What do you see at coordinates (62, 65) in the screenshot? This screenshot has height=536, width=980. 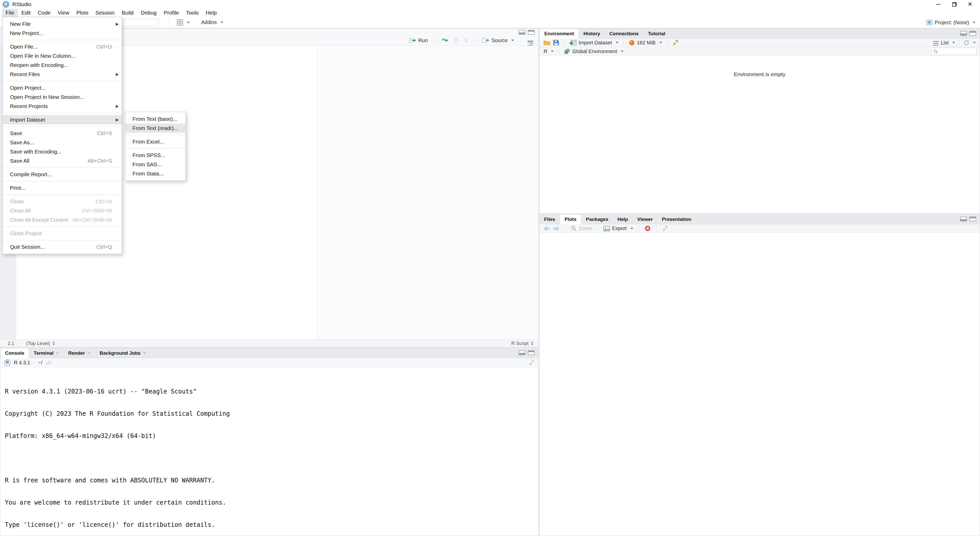 I see `menu-item-reopen-with-encoding: Reopen with Encoding...` at bounding box center [62, 65].